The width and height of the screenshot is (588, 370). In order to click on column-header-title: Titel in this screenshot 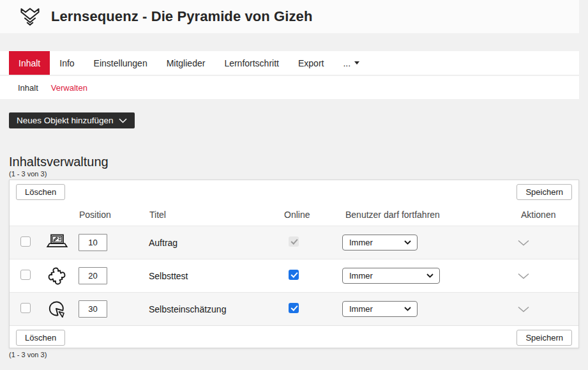, I will do `click(213, 215)`.